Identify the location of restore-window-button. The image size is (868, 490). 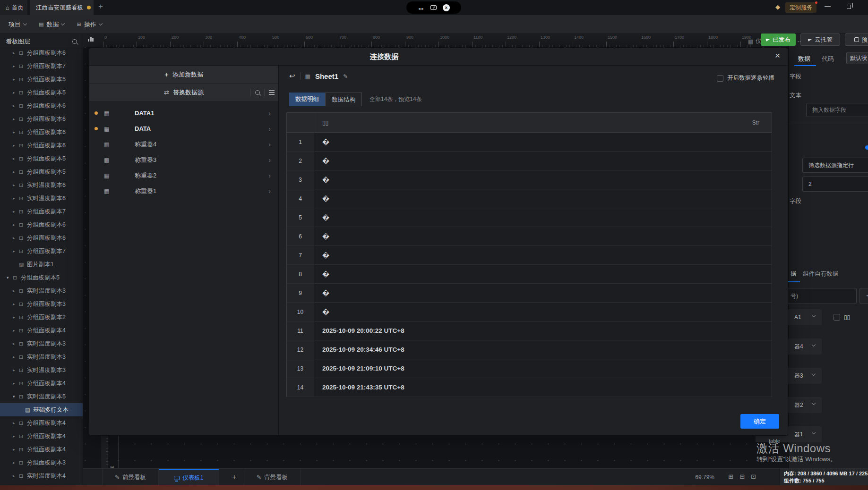
(849, 7).